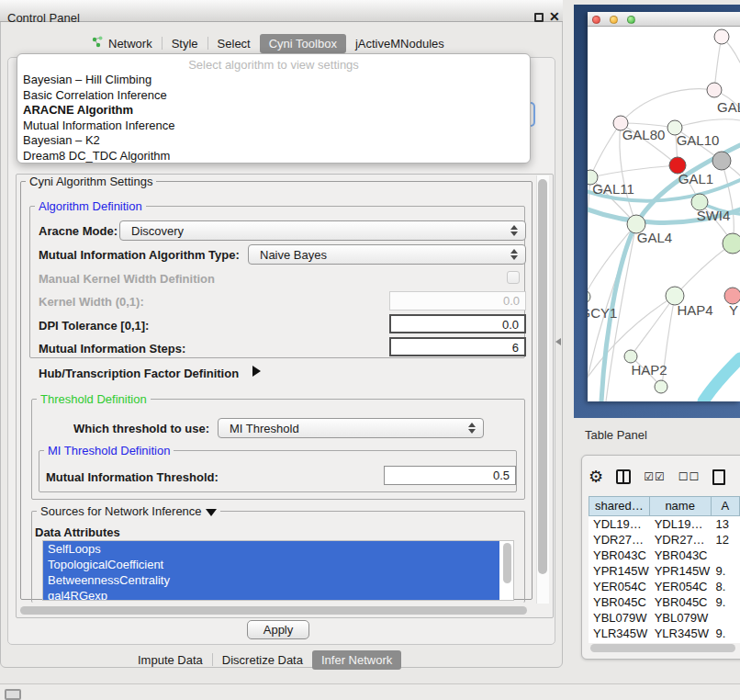 The image size is (740, 700). What do you see at coordinates (665, 617) in the screenshot?
I see `table-row: YBL079WYBL079W` at bounding box center [665, 617].